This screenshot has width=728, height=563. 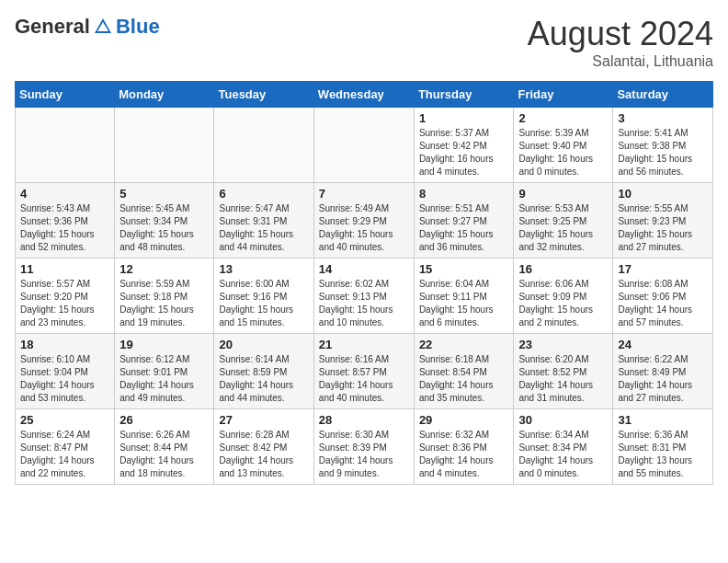 I want to click on calendar-day-cell: 12Sunrise: 5:59 AM Sunset: 9:18 PM Dayli…, so click(x=165, y=296).